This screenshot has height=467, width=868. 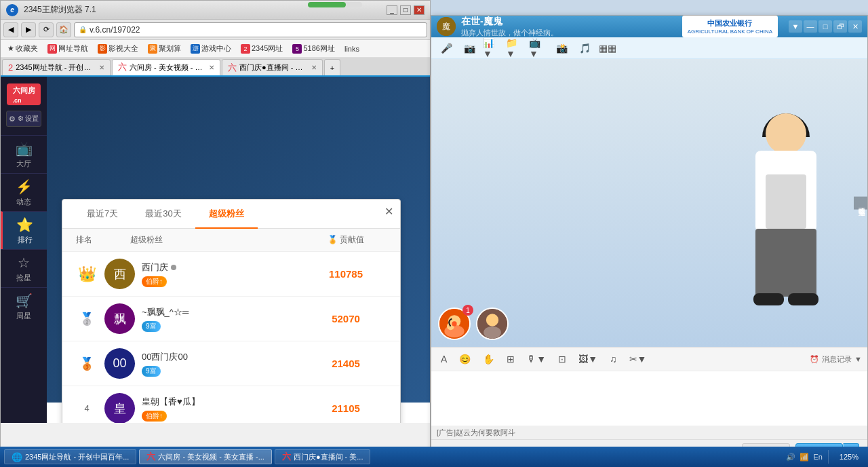 What do you see at coordinates (24, 154) in the screenshot?
I see `sidebar-item-hall: 📺 大厅` at bounding box center [24, 154].